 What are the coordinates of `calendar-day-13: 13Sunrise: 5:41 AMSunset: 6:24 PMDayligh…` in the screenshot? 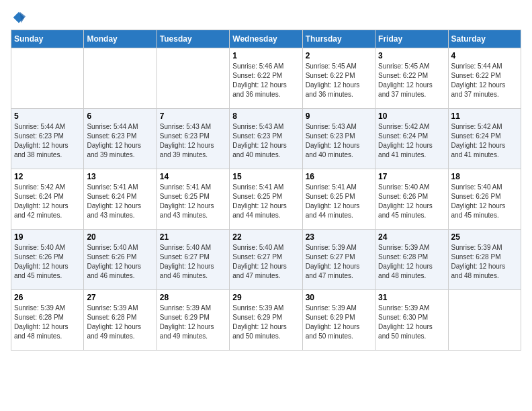 It's located at (120, 199).